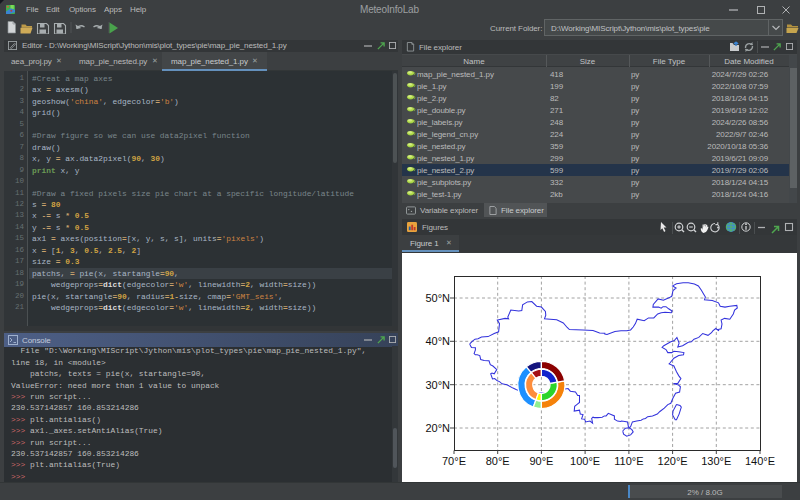 This screenshot has height=500, width=800. What do you see at coordinates (716, 461) in the screenshot?
I see `svg-text: 130°E` at bounding box center [716, 461].